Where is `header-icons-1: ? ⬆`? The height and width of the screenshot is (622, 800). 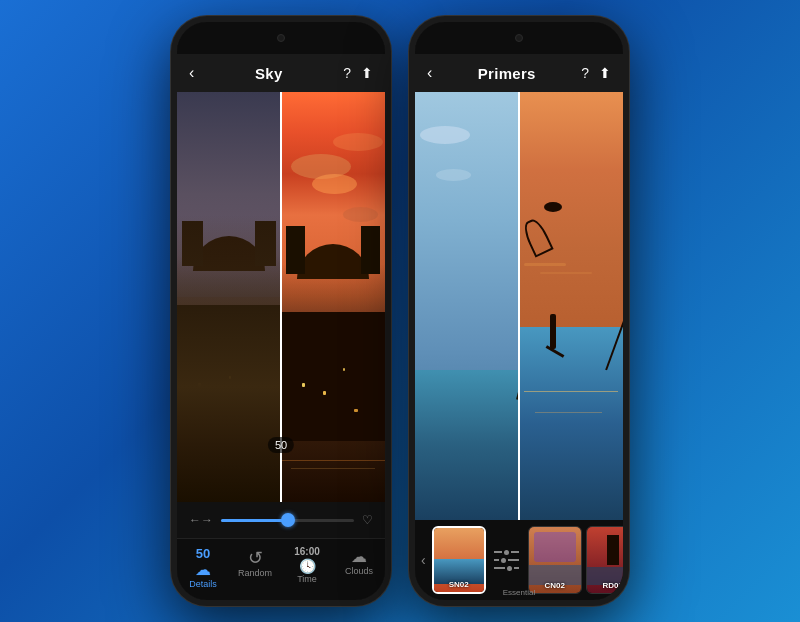
header-icons-1: ? ⬆ is located at coordinates (358, 73).